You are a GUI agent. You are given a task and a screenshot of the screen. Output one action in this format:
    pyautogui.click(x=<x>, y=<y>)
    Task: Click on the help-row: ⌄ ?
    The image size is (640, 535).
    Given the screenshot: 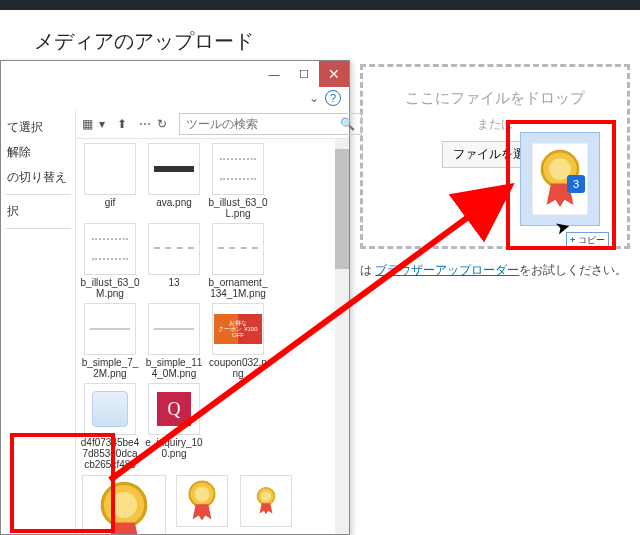 What is the action you would take?
    pyautogui.click(x=175, y=98)
    